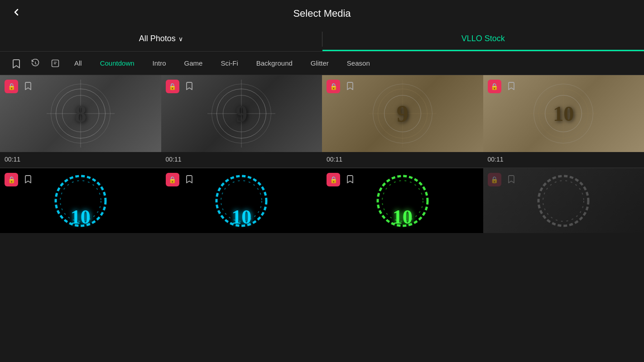  What do you see at coordinates (181, 39) in the screenshot?
I see `chevron-down-icon: ∨` at bounding box center [181, 39].